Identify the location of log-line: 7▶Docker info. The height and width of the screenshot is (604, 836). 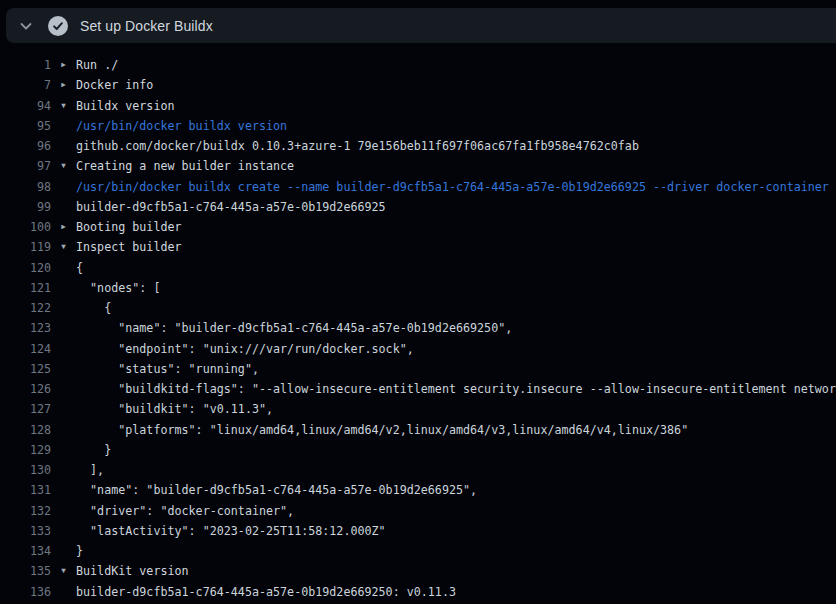
(418, 85).